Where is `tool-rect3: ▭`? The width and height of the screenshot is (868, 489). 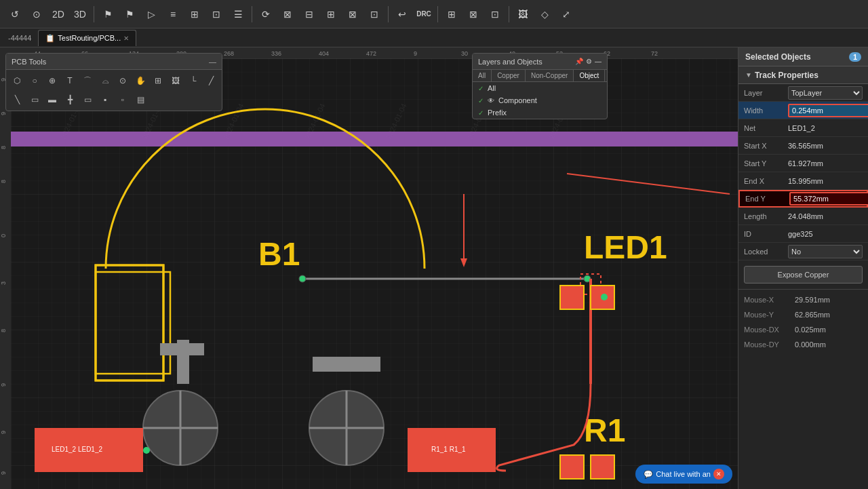
tool-rect3: ▭ is located at coordinates (87, 100).